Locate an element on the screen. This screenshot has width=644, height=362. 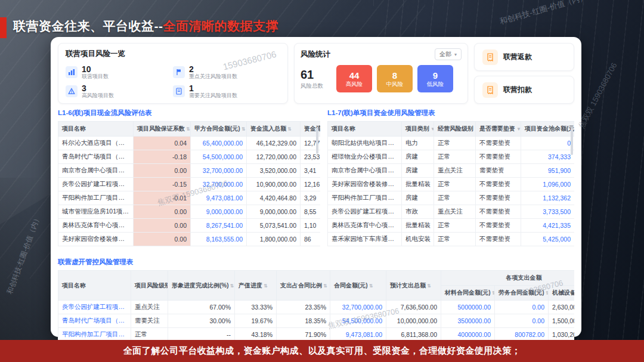
table-cell: 奥林匹克体育中心项目（联营） is located at coordinates (365, 225).